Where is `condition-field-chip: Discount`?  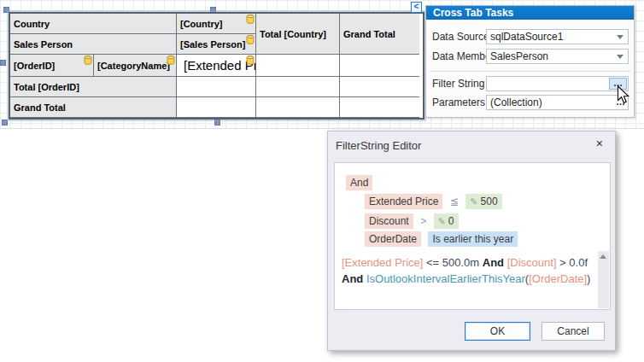
condition-field-chip: Discount is located at coordinates (389, 221).